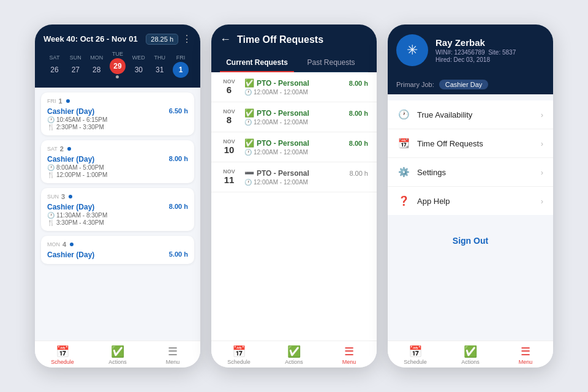  I want to click on page-title: Time Off Requests, so click(281, 40).